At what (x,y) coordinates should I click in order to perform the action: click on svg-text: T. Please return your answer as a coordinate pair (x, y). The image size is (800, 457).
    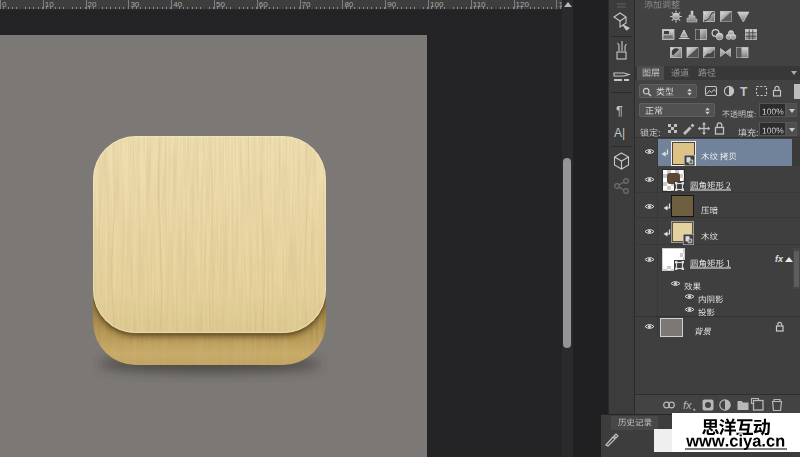
    Looking at the image, I should click on (744, 92).